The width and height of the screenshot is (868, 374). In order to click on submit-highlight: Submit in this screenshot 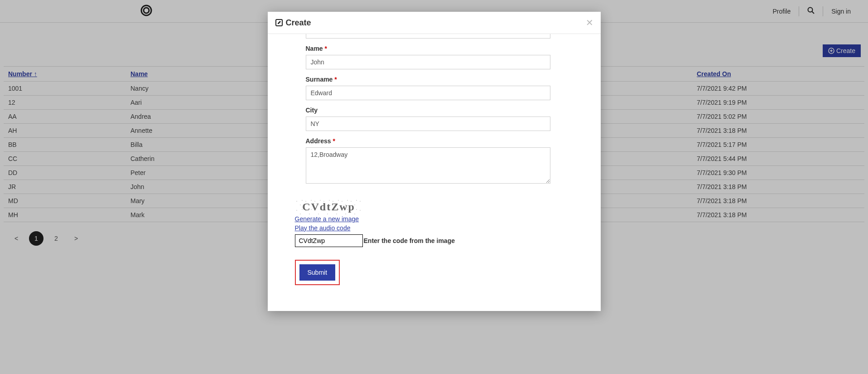, I will do `click(318, 272)`.